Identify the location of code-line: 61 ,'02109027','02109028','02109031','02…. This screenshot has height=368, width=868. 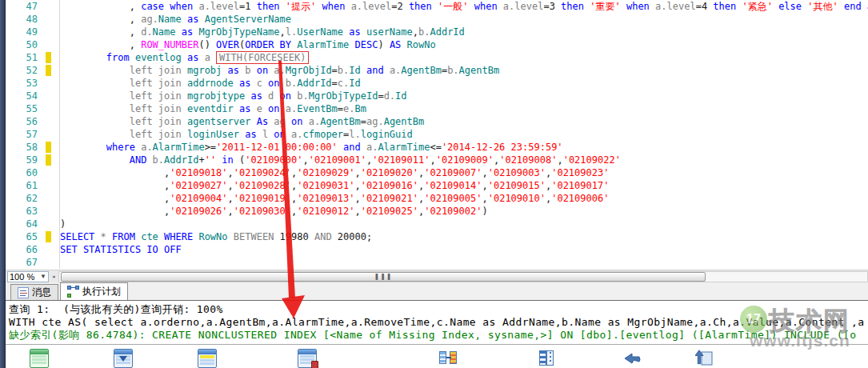
(437, 186).